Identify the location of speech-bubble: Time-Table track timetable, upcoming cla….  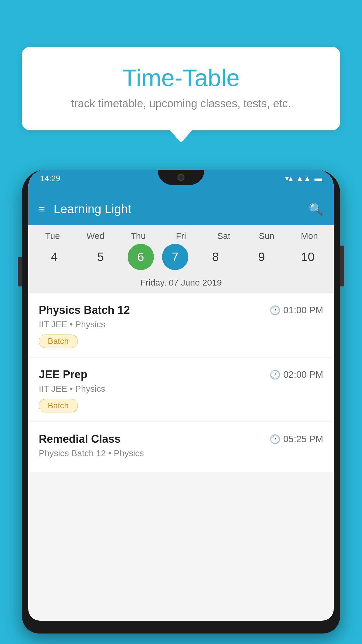
(181, 89).